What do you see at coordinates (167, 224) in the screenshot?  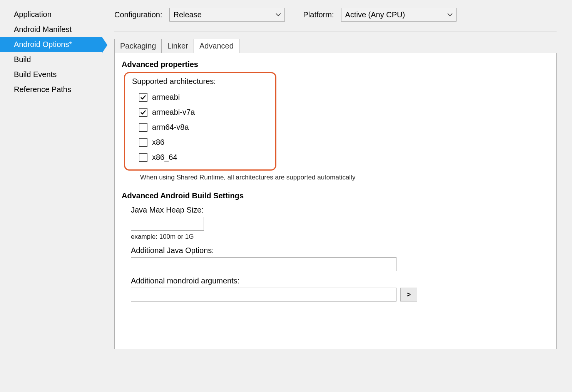 I see `java-heap-input` at bounding box center [167, 224].